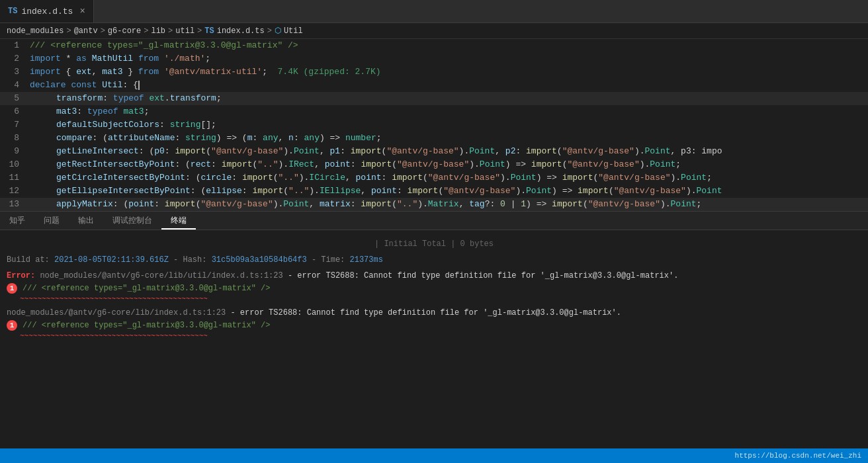  I want to click on breadcrumb-lib: lib, so click(158, 31).